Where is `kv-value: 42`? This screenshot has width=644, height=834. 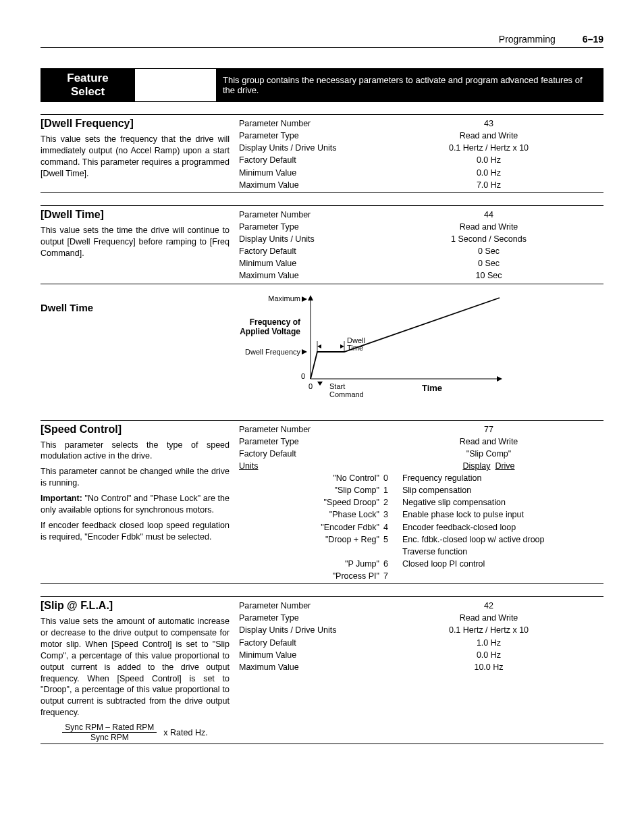
kv-value: 42 is located at coordinates (489, 606).